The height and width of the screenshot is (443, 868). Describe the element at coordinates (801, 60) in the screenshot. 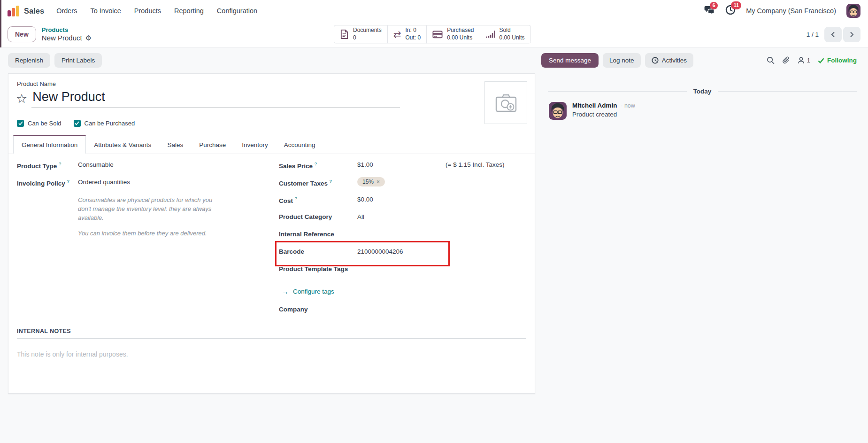

I see `person-icon` at that location.